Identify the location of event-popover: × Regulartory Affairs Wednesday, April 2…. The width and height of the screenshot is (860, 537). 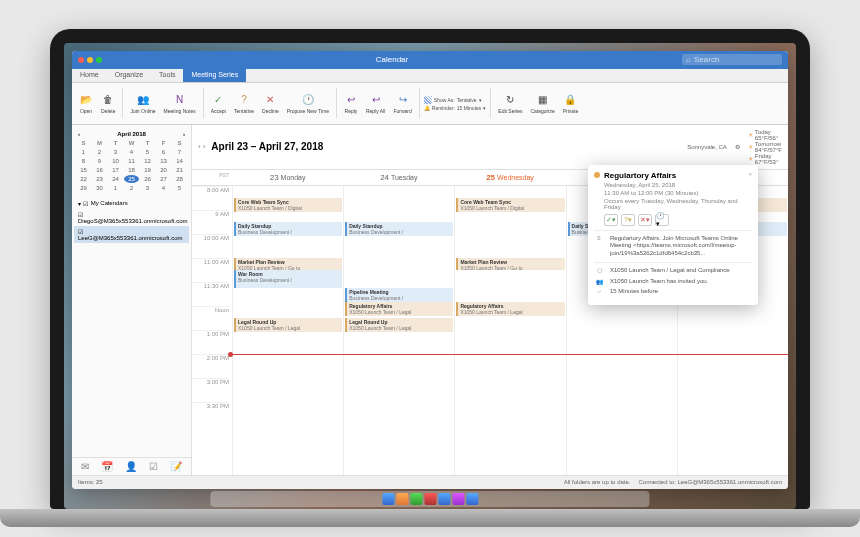
(673, 236).